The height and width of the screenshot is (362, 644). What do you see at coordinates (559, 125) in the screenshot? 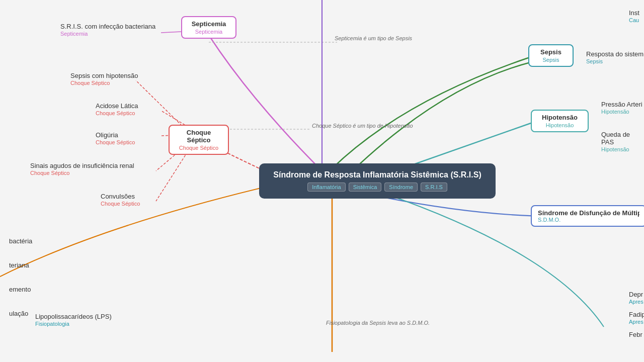
I see `node-hipotensao-label: Hipotensão` at bounding box center [559, 125].